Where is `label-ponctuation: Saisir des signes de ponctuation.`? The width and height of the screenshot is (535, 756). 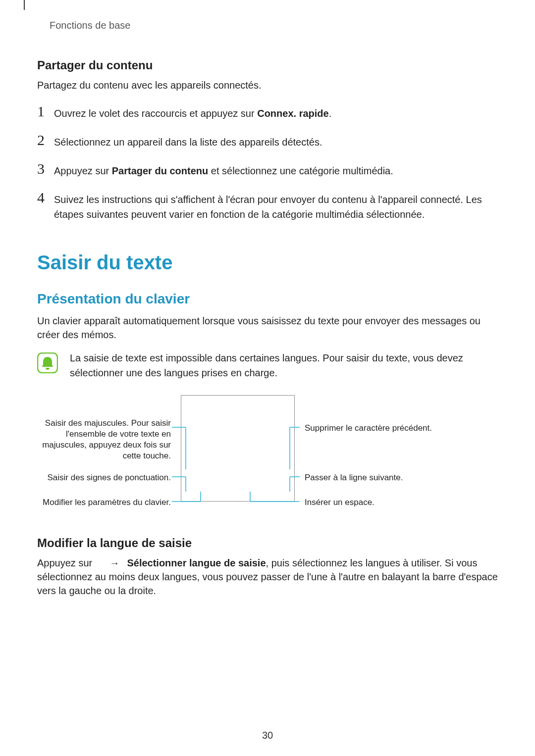 label-ponctuation: Saisir des signes de ponctuation. is located at coordinates (104, 478).